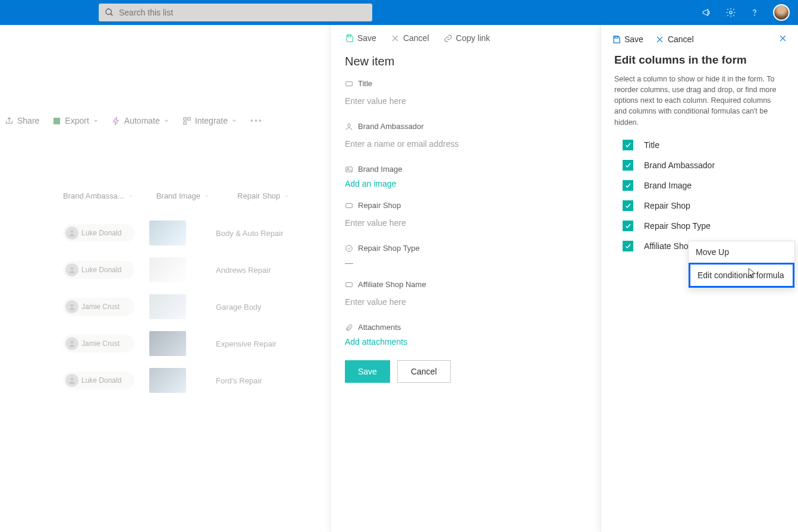 The image size is (798, 532). Describe the element at coordinates (699, 60) in the screenshot. I see `right-panel-heading: Edit columns in the form` at that location.